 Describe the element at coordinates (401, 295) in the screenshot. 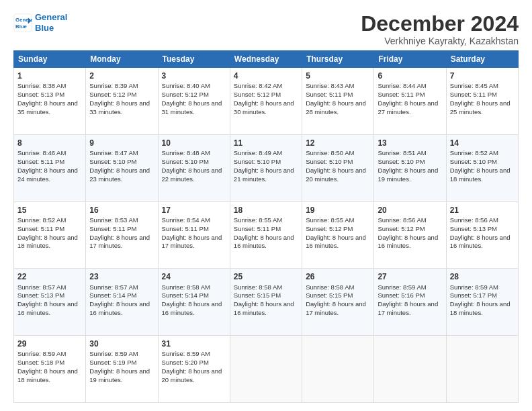

I see `sunset-label: Sunset: 5:16 PM` at that location.